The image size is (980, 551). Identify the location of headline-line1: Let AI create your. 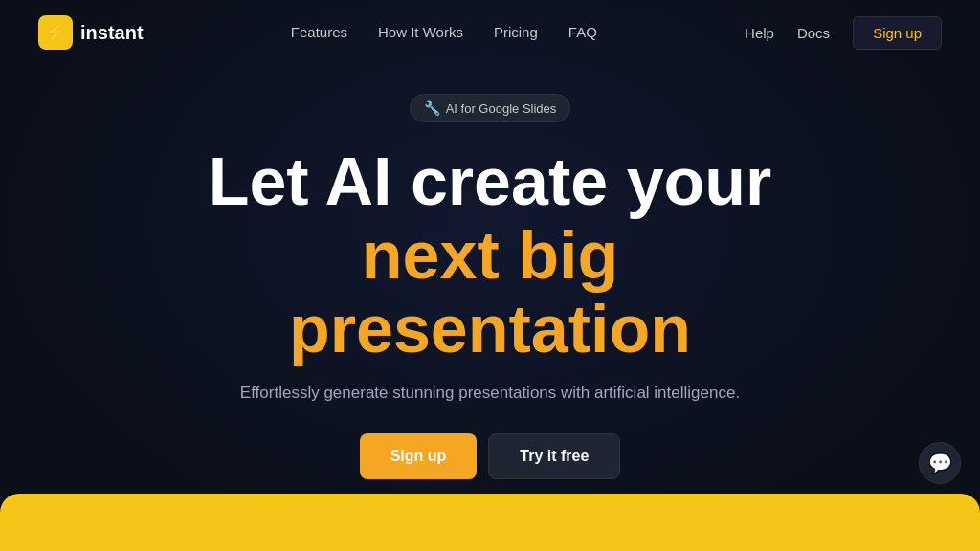
(490, 182).